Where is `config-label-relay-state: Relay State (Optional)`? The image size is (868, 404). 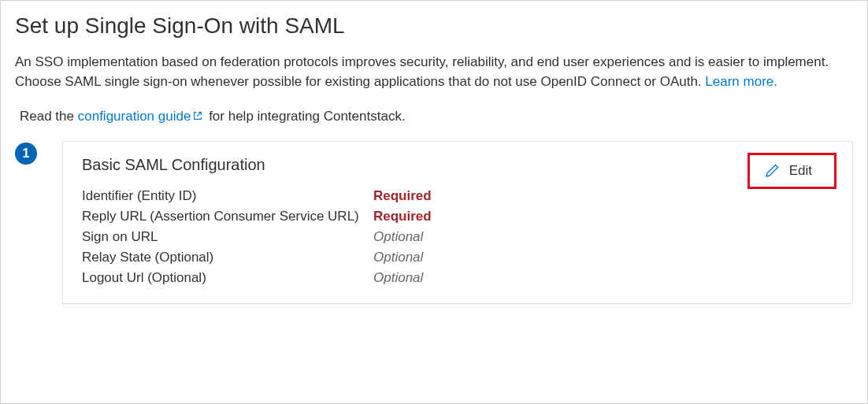 config-label-relay-state: Relay State (Optional) is located at coordinates (228, 258).